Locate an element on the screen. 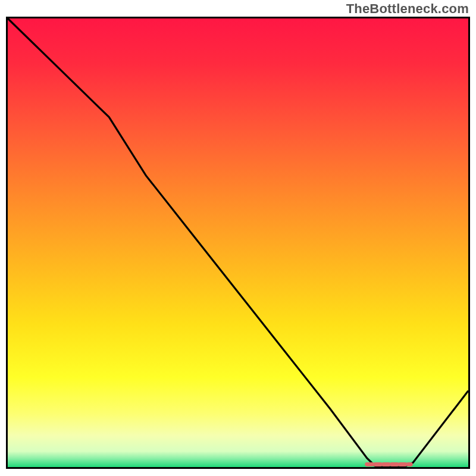  watermark-text: TheBottleneck.com is located at coordinates (408, 9).